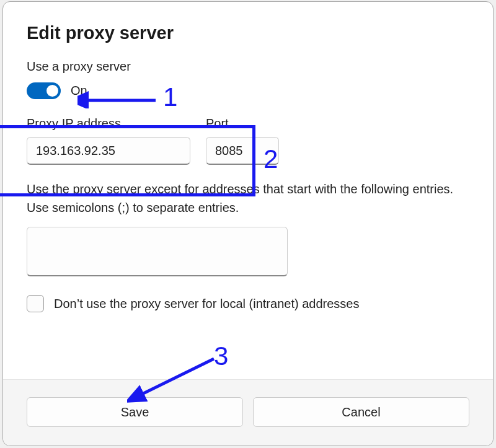  Describe the element at coordinates (248, 413) in the screenshot. I see `dialog-footer: Save Cancel` at that location.